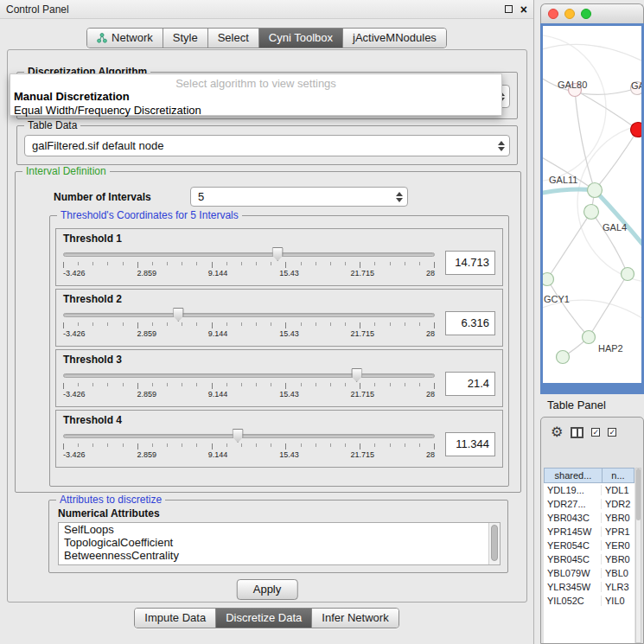 The width and height of the screenshot is (644, 644). Describe the element at coordinates (470, 263) in the screenshot. I see `threshold-1-value-field: 14.713` at that location.